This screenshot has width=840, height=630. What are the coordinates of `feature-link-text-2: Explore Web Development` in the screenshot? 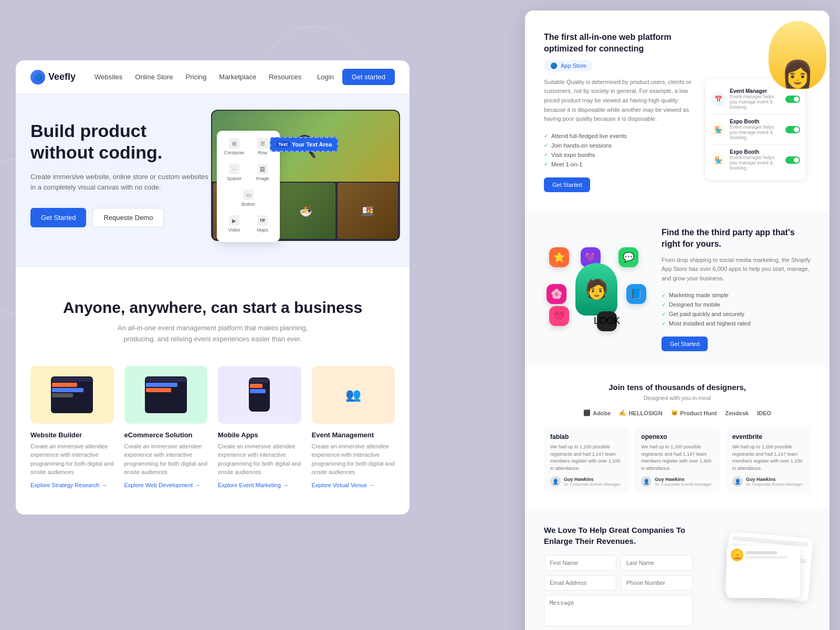 It's located at (159, 485).